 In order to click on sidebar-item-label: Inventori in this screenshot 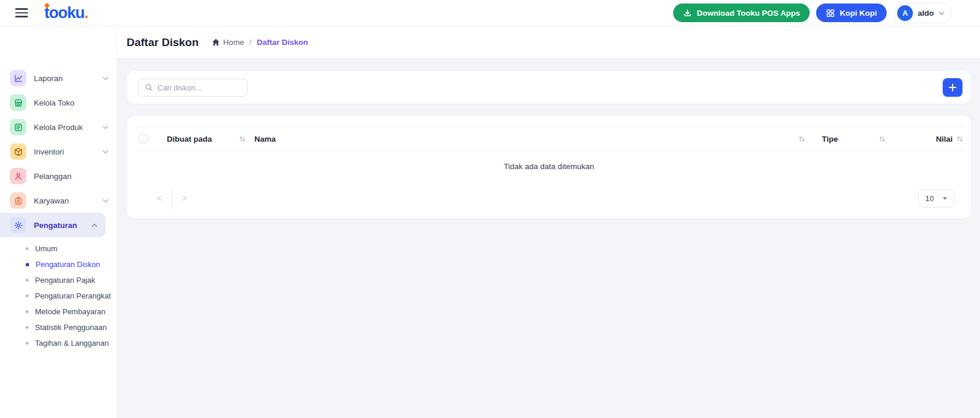, I will do `click(64, 152)`.